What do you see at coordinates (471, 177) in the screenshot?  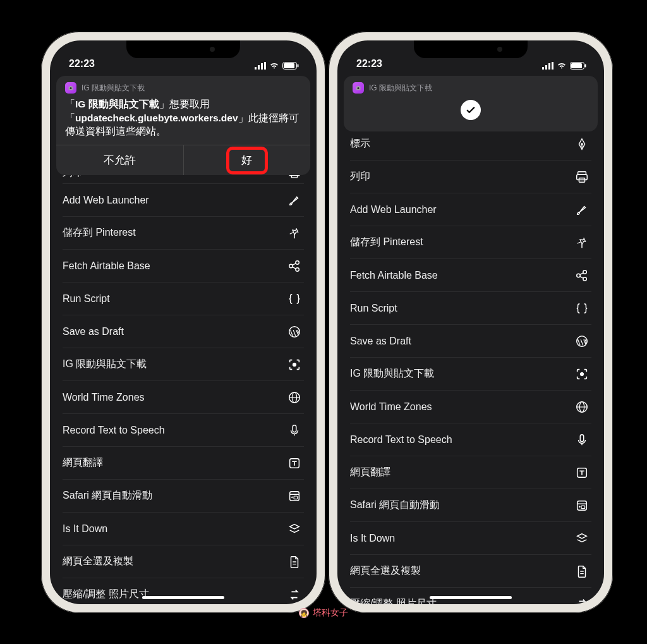 I see `list-item: 列印` at bounding box center [471, 177].